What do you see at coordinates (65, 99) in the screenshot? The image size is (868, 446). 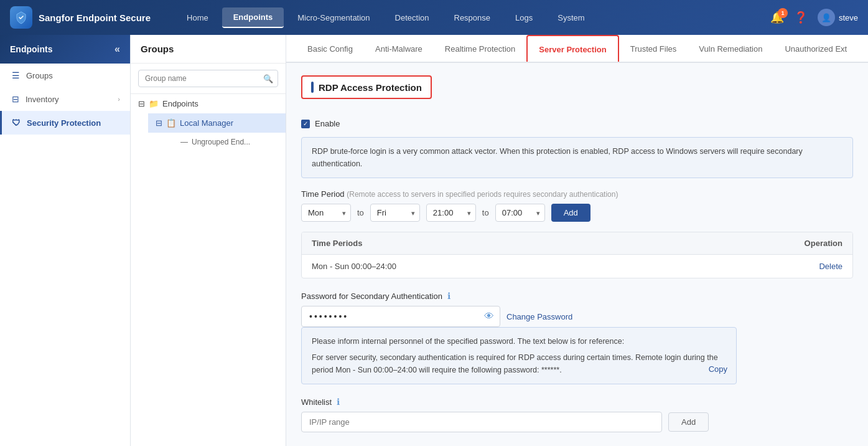 I see `sidebar-item-inventory: ⊟ Inventory ›` at bounding box center [65, 99].